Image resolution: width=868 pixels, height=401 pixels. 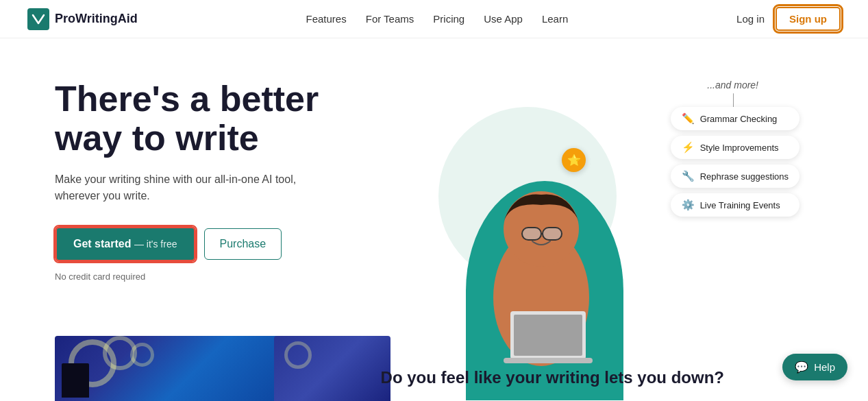 I want to click on feature-chips: ✏️ Grammar Checking ⚡ Style Improvements…, so click(x=735, y=162).